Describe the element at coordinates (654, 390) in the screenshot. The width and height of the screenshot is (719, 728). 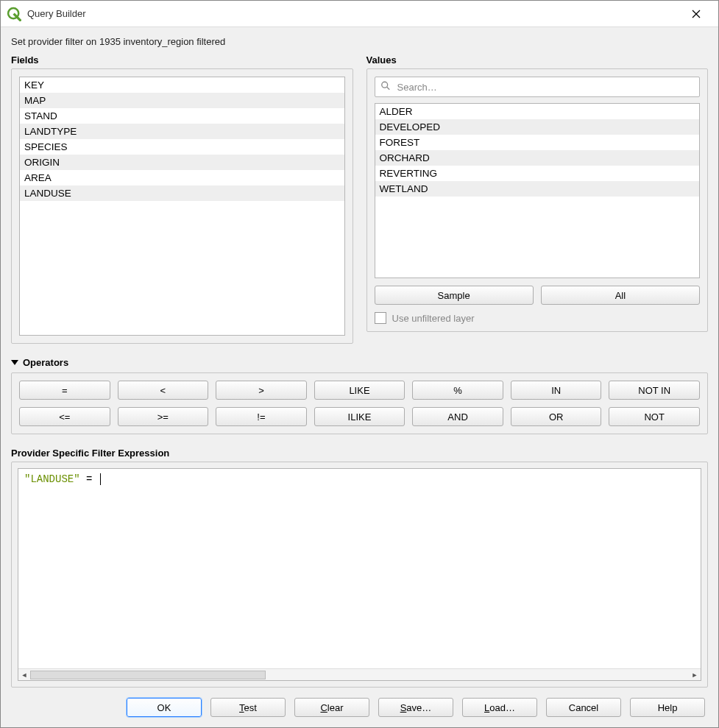
I see `operator-button: NOT IN` at that location.